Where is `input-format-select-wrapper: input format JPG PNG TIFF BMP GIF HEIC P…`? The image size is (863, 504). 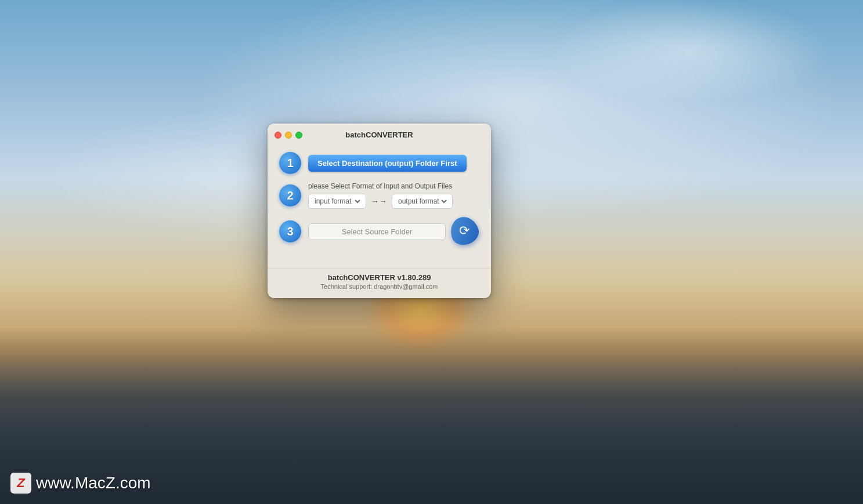
input-format-select-wrapper: input format JPG PNG TIFF BMP GIF HEIC P… is located at coordinates (337, 201).